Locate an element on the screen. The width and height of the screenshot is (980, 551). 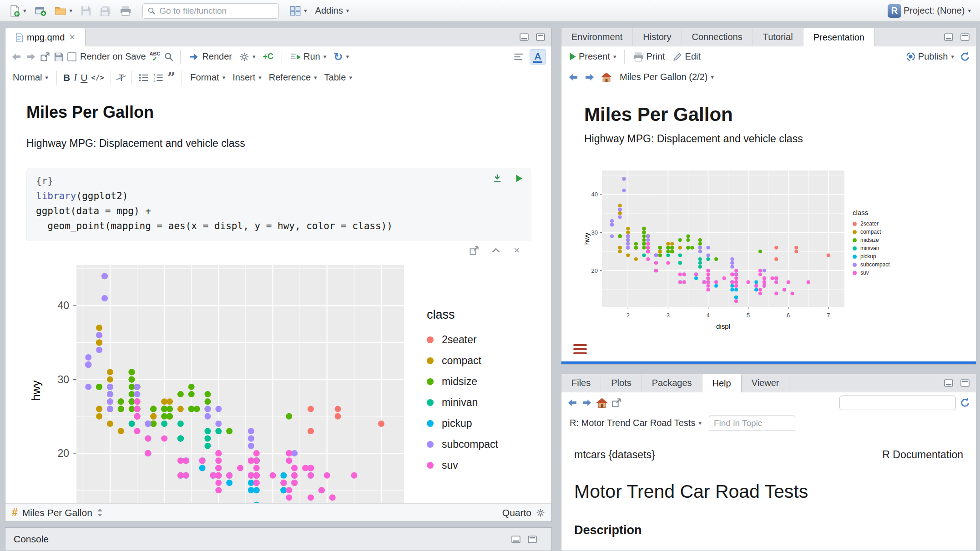
slide-menu-icon is located at coordinates (580, 349).